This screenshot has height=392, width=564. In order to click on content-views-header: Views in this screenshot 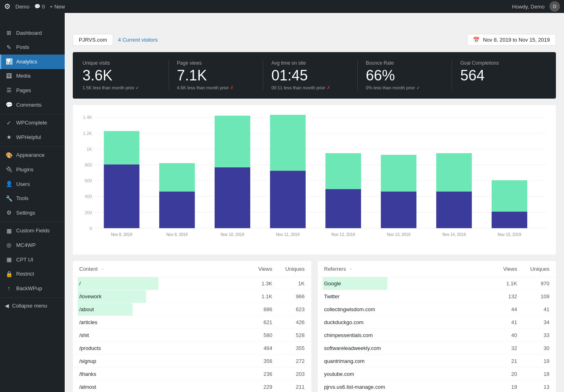, I will do `click(256, 269)`.